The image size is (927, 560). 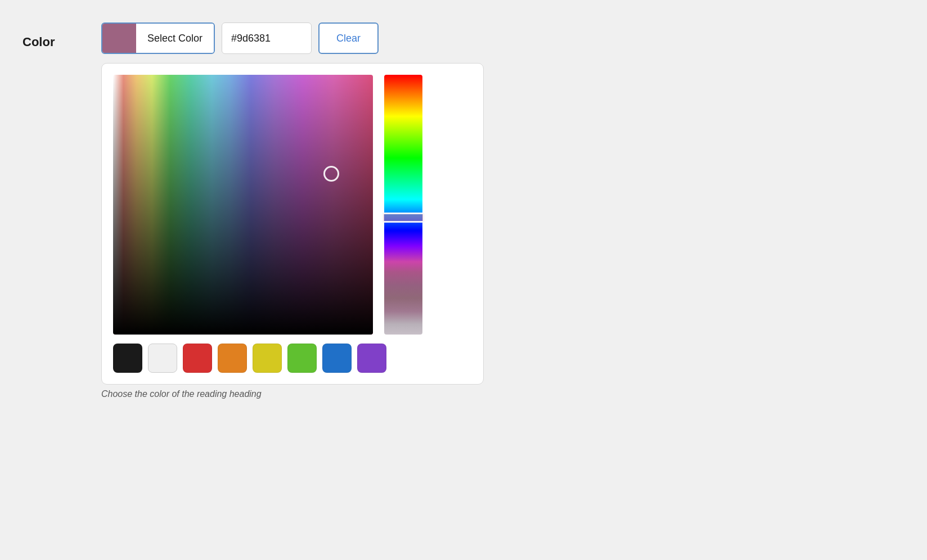 I want to click on select-color-button: Select Color, so click(x=158, y=38).